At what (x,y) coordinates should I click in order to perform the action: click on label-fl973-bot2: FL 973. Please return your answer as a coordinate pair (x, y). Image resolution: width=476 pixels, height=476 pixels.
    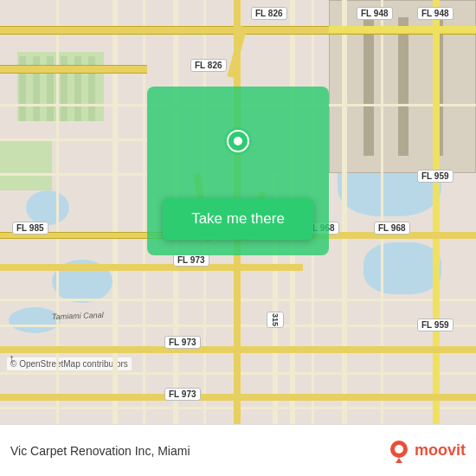
    Looking at the image, I should click on (183, 395).